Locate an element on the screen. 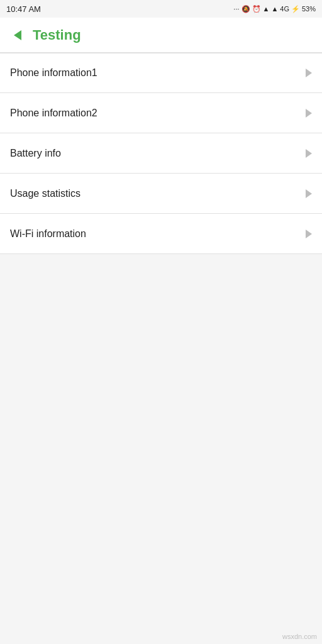 The width and height of the screenshot is (322, 644). status-icons: ··· 🔕 ⏰ ▲ ▲ 4G ⚡ 53% is located at coordinates (274, 9).